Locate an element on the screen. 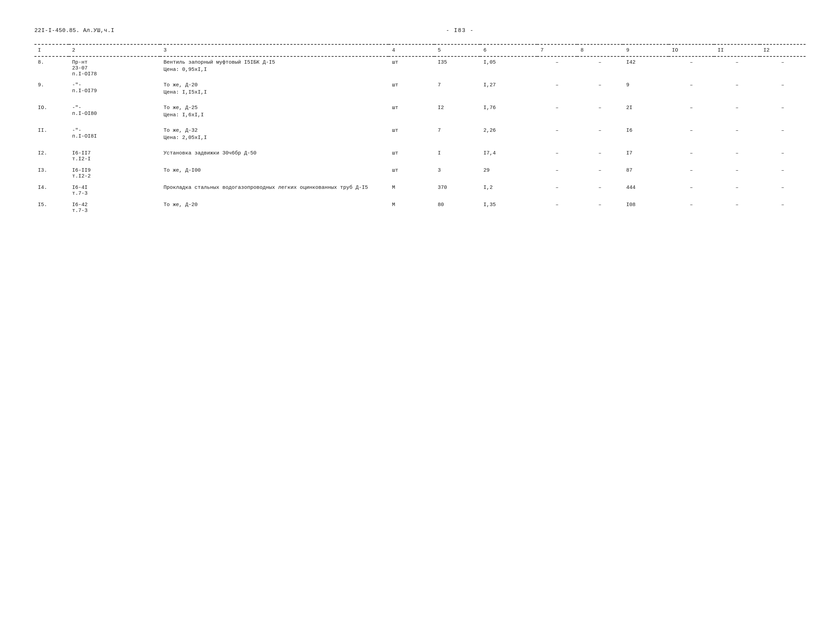 The image size is (840, 623). row-num: I3. is located at coordinates (51, 173).